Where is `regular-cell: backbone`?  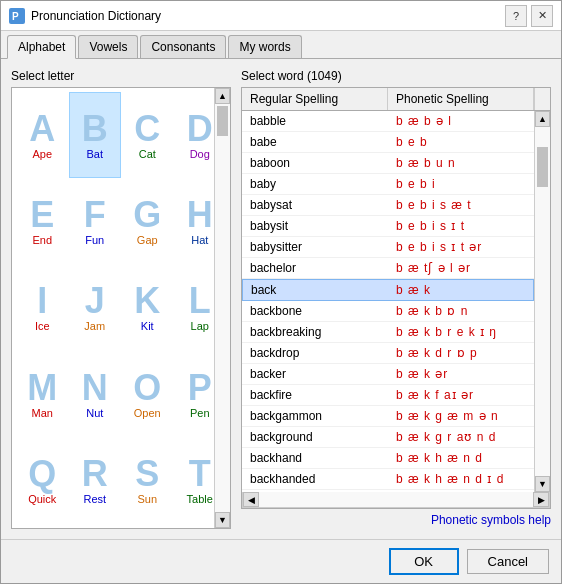 regular-cell: backbone is located at coordinates (315, 311).